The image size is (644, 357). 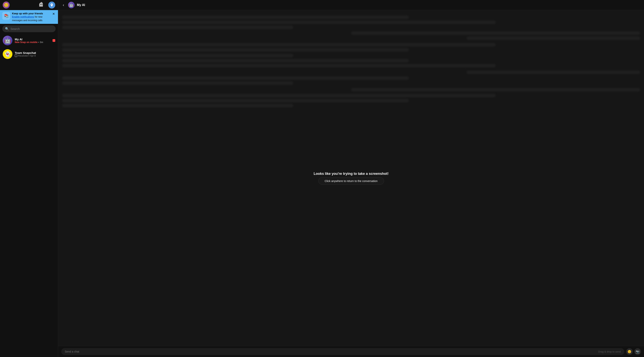 What do you see at coordinates (32, 39) in the screenshot?
I see `chat-name-my-ai: My AI` at bounding box center [32, 39].